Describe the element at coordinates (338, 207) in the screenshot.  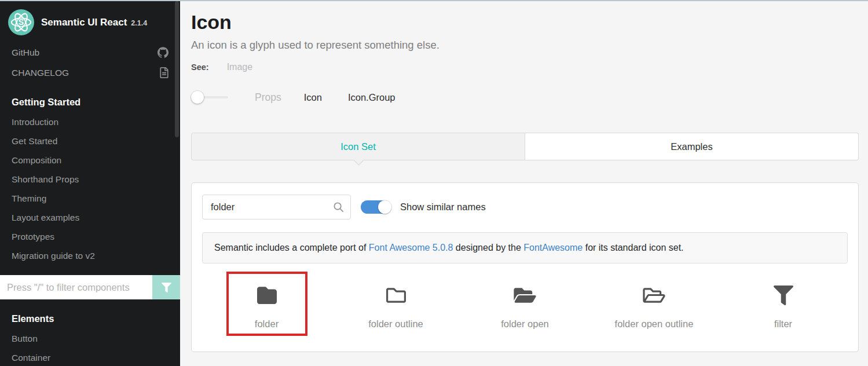
I see `search-icon` at that location.